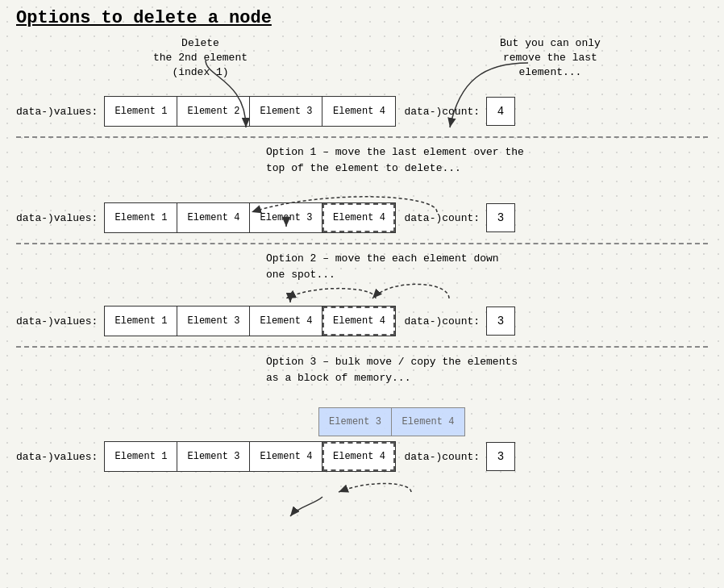 This screenshot has width=724, height=588. What do you see at coordinates (362, 81) in the screenshot?
I see `section-intro: Deletethe 2nd element(index 1) But you c…` at bounding box center [362, 81].